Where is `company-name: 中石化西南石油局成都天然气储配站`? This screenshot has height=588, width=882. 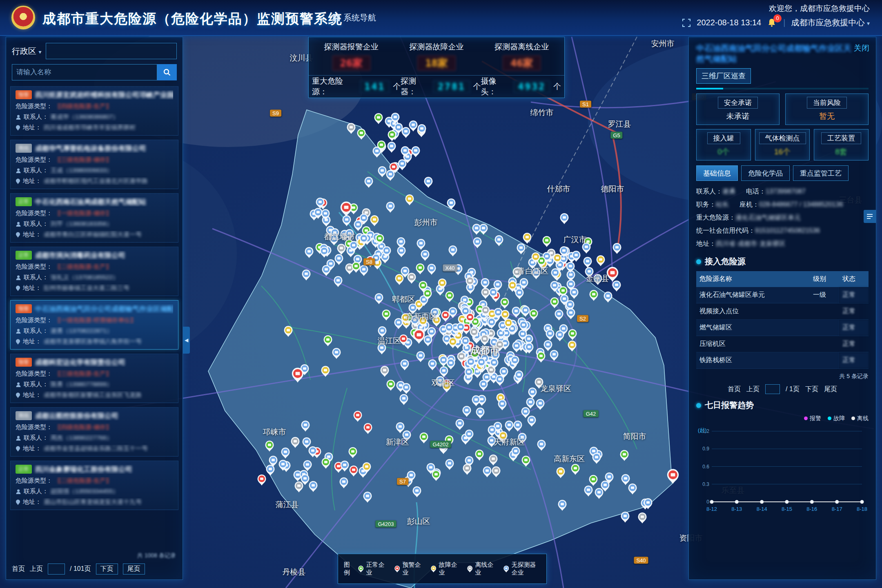 company-name: 中石化西南石油局成都天然气储配站 is located at coordinates (91, 202).